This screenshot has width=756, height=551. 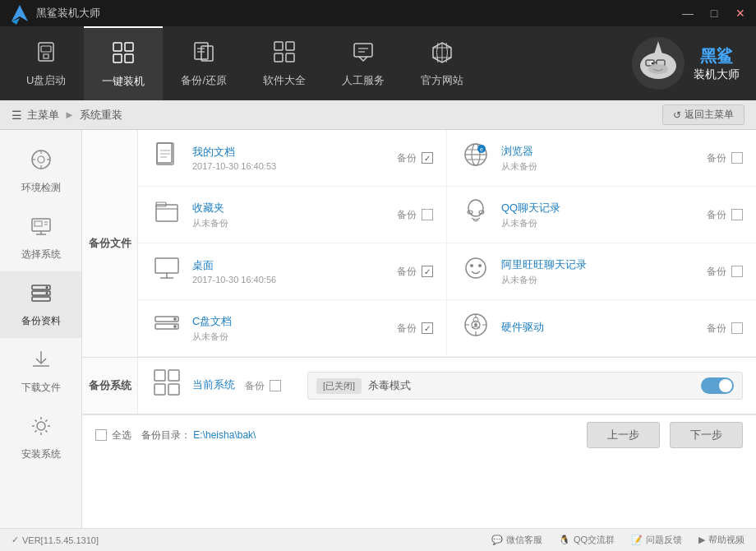 I want to click on cdocs-checkbox, so click(x=427, y=328).